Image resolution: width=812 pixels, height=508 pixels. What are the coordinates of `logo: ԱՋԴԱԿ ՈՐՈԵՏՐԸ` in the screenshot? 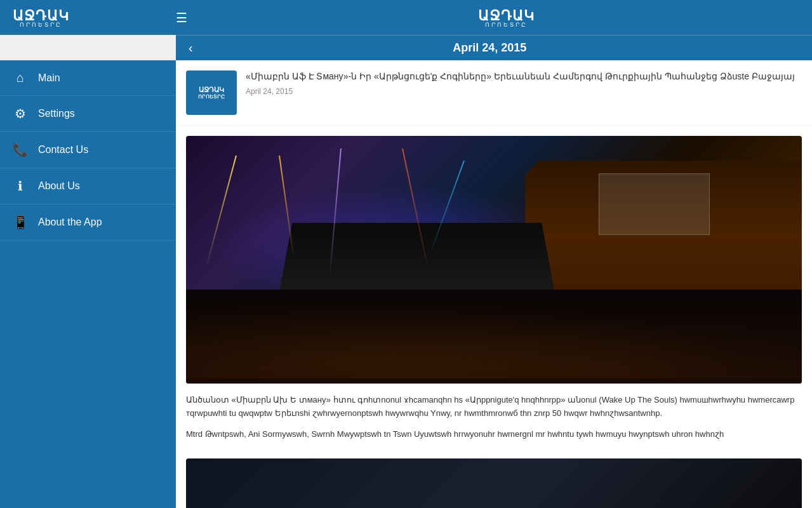 It's located at (41, 18).